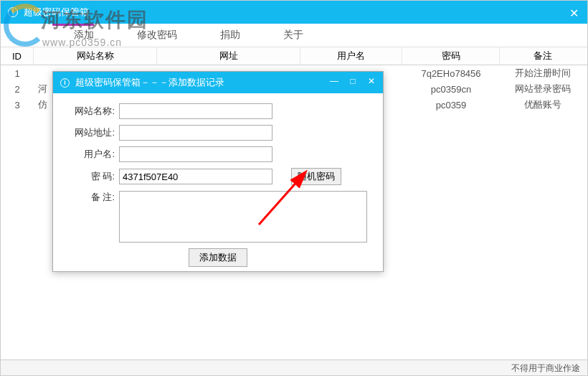  What do you see at coordinates (17, 89) in the screenshot?
I see `cell-id: 2` at bounding box center [17, 89].